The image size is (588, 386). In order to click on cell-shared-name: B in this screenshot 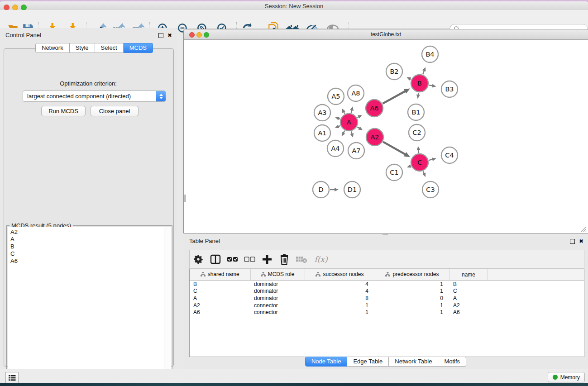, I will do `click(220, 284)`.